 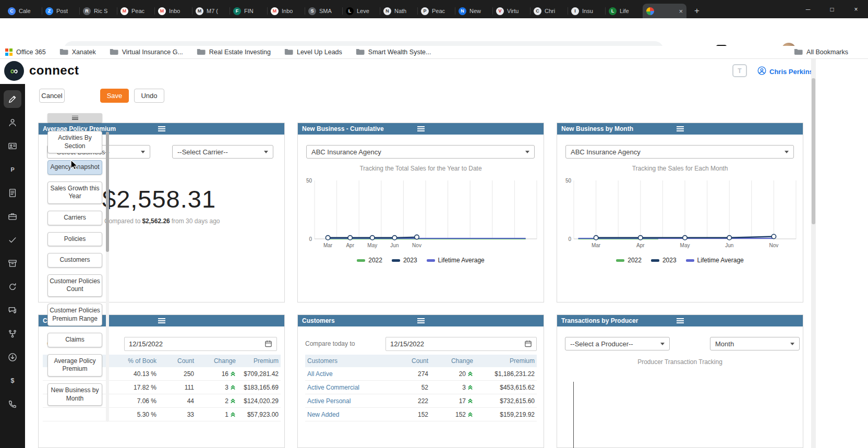 What do you see at coordinates (75, 142) in the screenshot?
I see `widget-menu-item: Activities By Section` at bounding box center [75, 142].